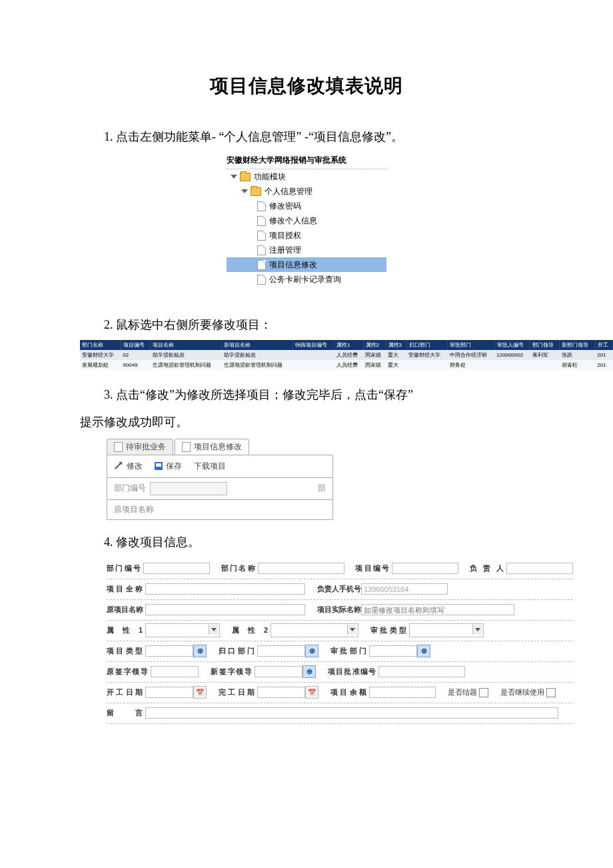 The height and width of the screenshot is (868, 613). Describe the element at coordinates (346, 355) in the screenshot. I see `table-row: 安徽财经大学02助学贷款贴息助学贷款贴息人员经费国家级重大安徽财经大学中国合作经…` at that location.